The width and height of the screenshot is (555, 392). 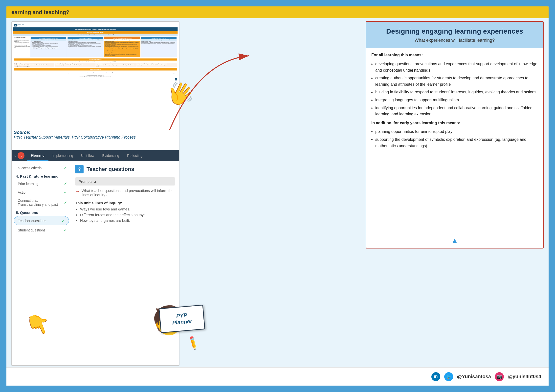 I want to click on instagram-icon: 📷, so click(x=499, y=377).